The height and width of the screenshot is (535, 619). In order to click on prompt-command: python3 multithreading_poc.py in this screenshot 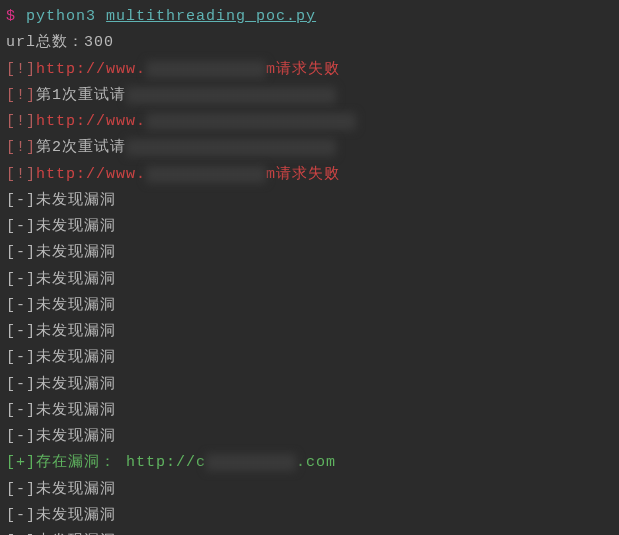, I will do `click(166, 16)`.